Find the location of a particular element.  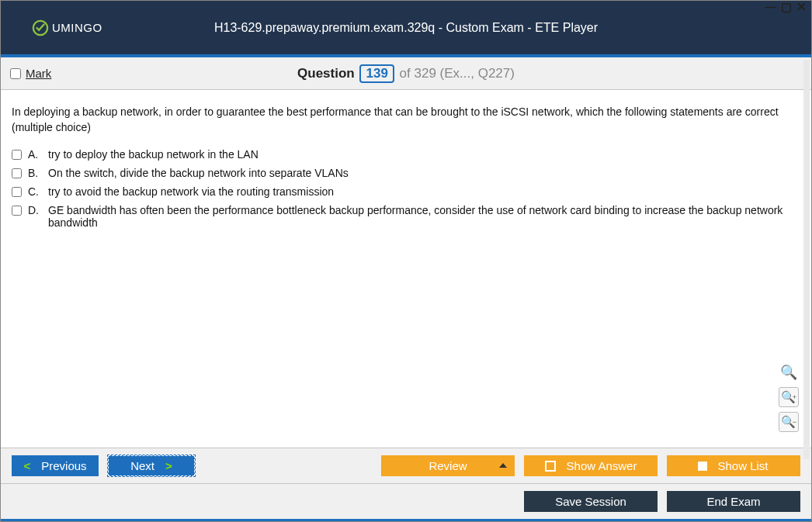

option-d: D. GE bandwidth has often been the perfo… is located at coordinates (406, 216).